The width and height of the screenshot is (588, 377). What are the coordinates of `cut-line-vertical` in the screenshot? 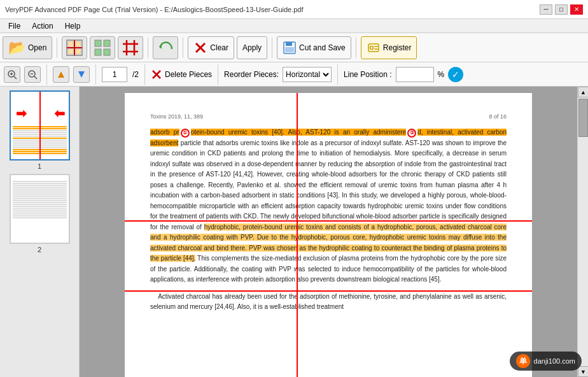 It's located at (297, 235).